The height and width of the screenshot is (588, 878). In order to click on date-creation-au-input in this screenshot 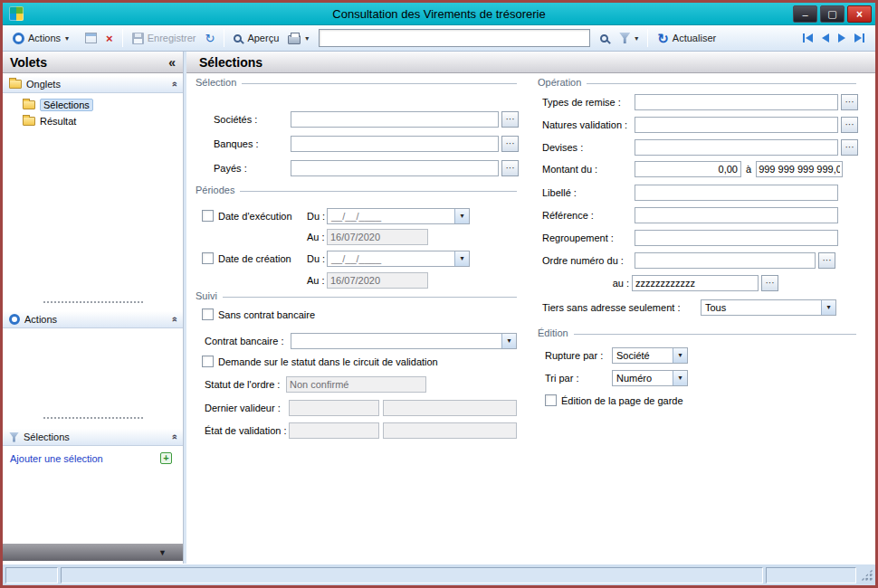, I will do `click(377, 280)`.